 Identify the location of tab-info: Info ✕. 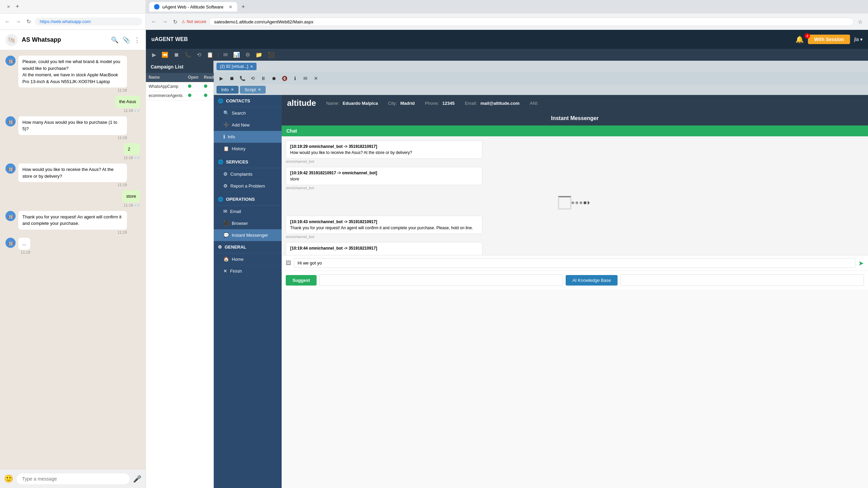
(227, 90).